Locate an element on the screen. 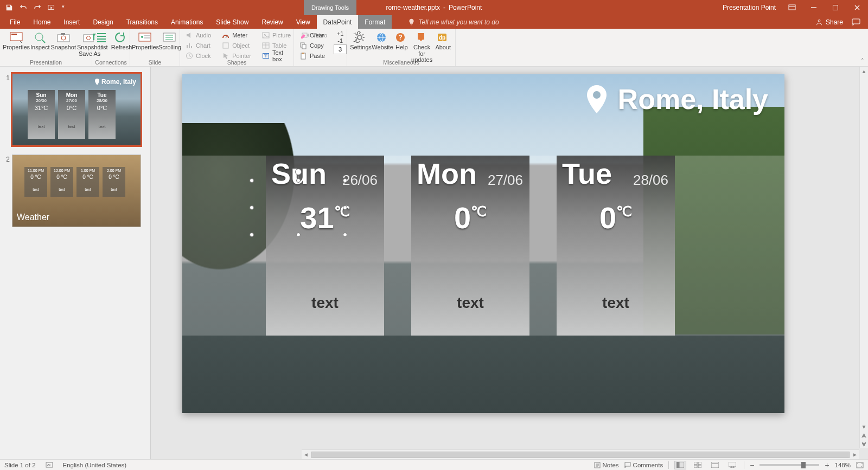  share-button: Share is located at coordinates (829, 22).